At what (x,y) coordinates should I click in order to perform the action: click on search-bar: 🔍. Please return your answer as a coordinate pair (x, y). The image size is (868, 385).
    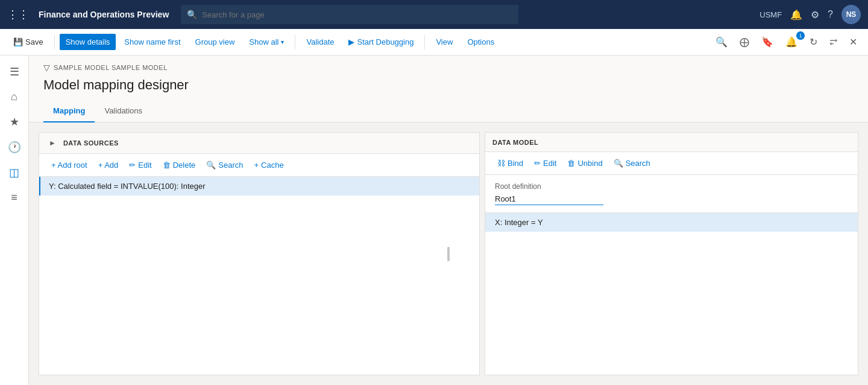
    Looking at the image, I should click on (350, 14).